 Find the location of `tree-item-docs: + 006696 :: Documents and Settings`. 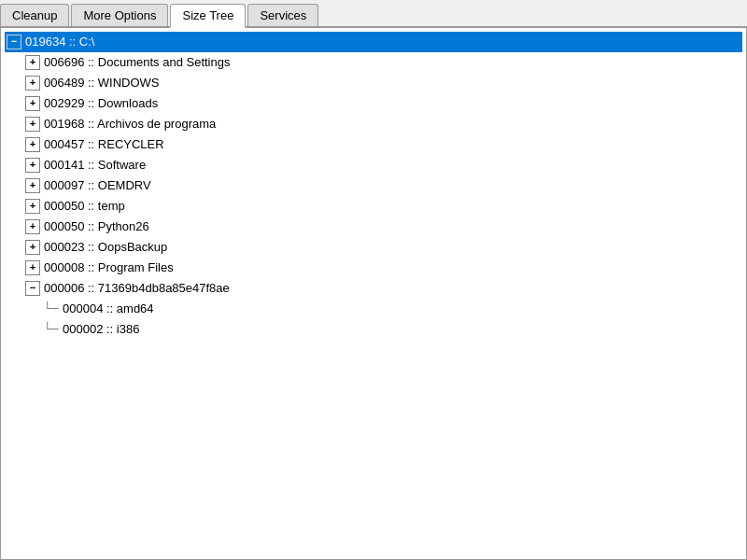

tree-item-docs: + 006696 :: Documents and Settings is located at coordinates (383, 63).